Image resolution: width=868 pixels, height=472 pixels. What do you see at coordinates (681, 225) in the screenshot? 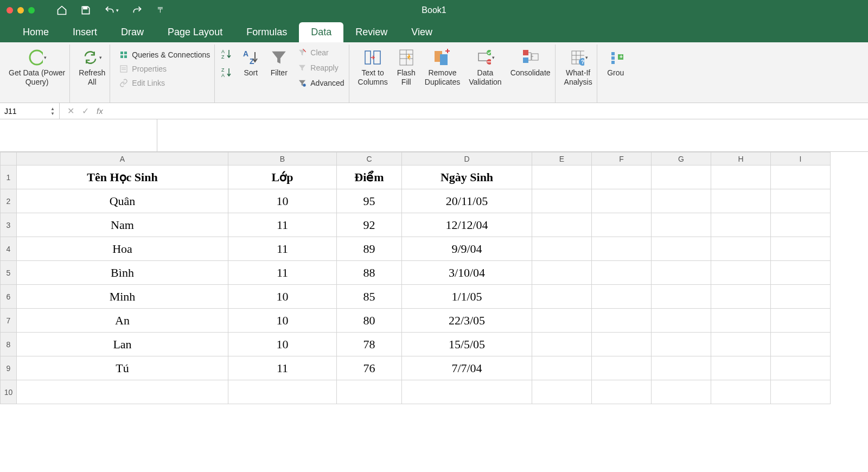
I see `cell-G3` at bounding box center [681, 225].